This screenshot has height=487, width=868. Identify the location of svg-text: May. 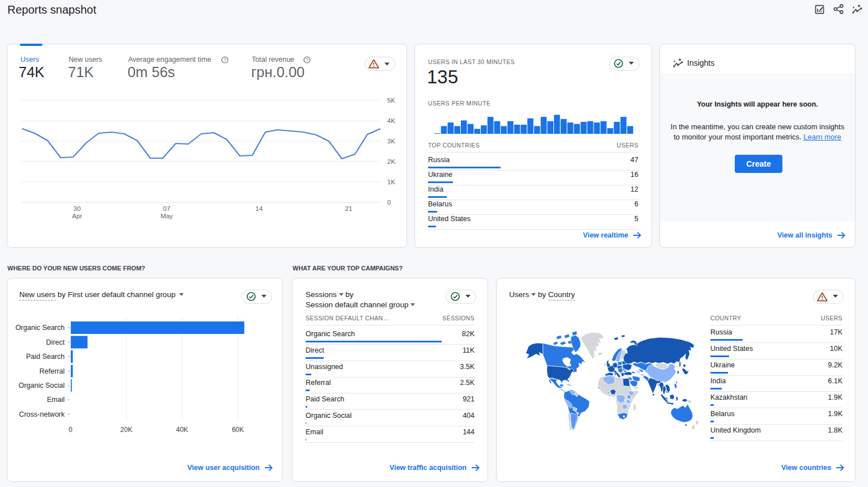
(167, 216).